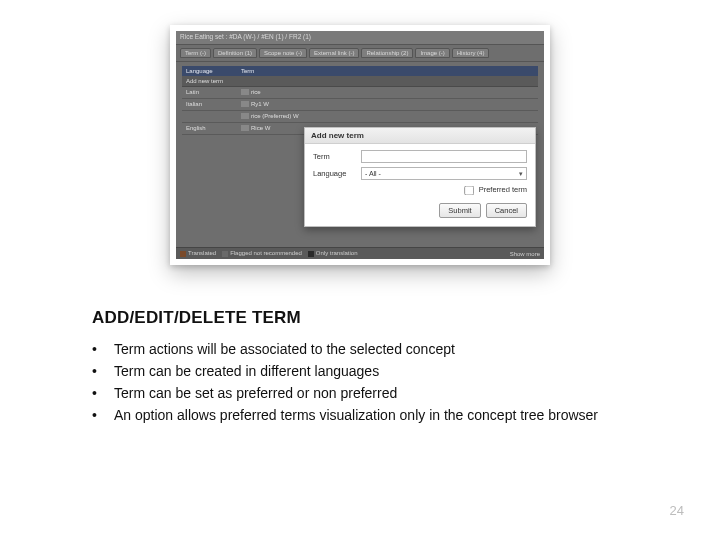 This screenshot has width=720, height=540. What do you see at coordinates (373, 174) in the screenshot?
I see `language-select-value: - All -` at bounding box center [373, 174].